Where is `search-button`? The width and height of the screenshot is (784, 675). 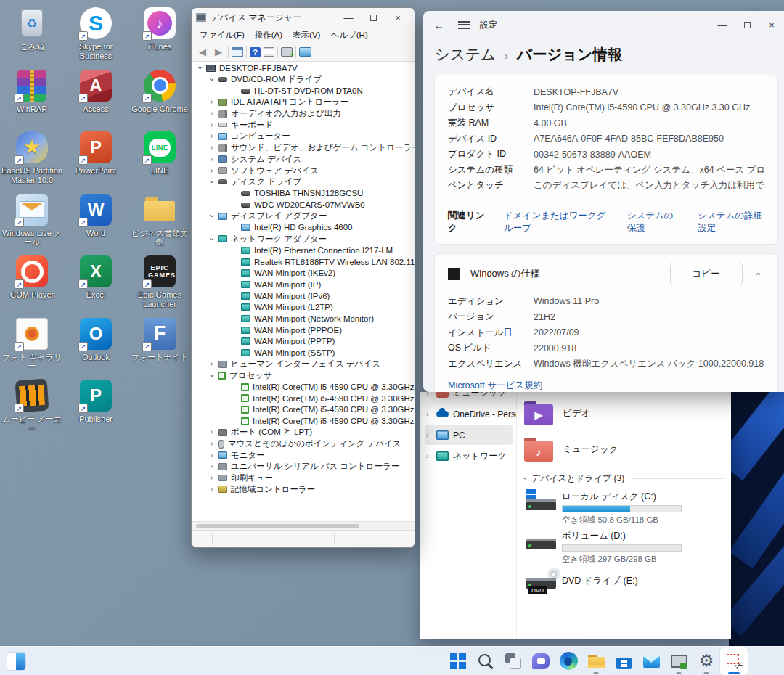
search-button is located at coordinates (486, 661).